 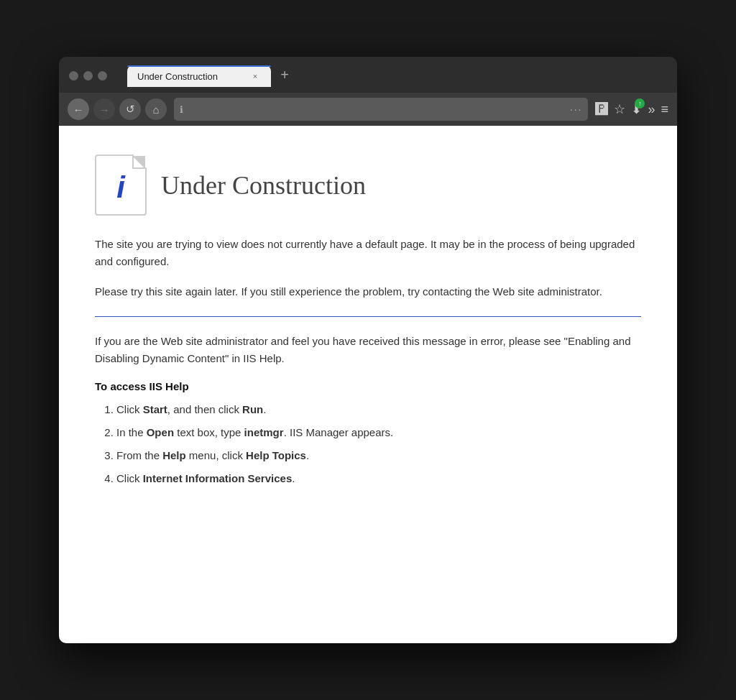 I want to click on back-button: ←, so click(x=78, y=109).